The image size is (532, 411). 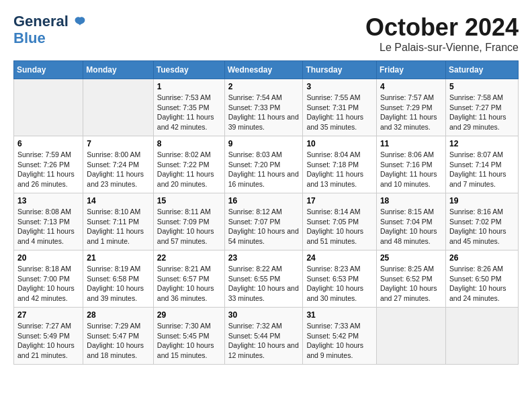 What do you see at coordinates (266, 34) in the screenshot?
I see `page-header: General Blue October 2024 Le Palais-sur-…` at bounding box center [266, 34].